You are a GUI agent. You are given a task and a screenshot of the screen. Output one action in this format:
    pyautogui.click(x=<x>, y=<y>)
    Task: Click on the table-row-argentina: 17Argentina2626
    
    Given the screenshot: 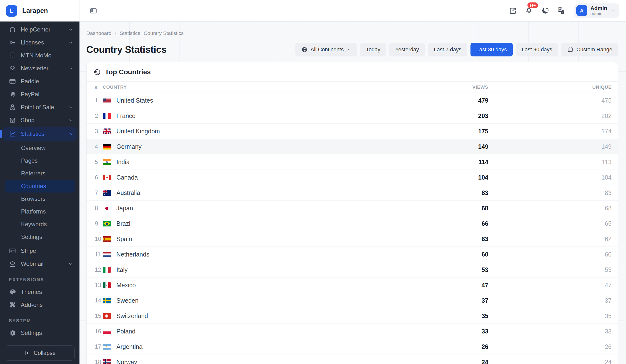 What is the action you would take?
    pyautogui.click(x=352, y=347)
    